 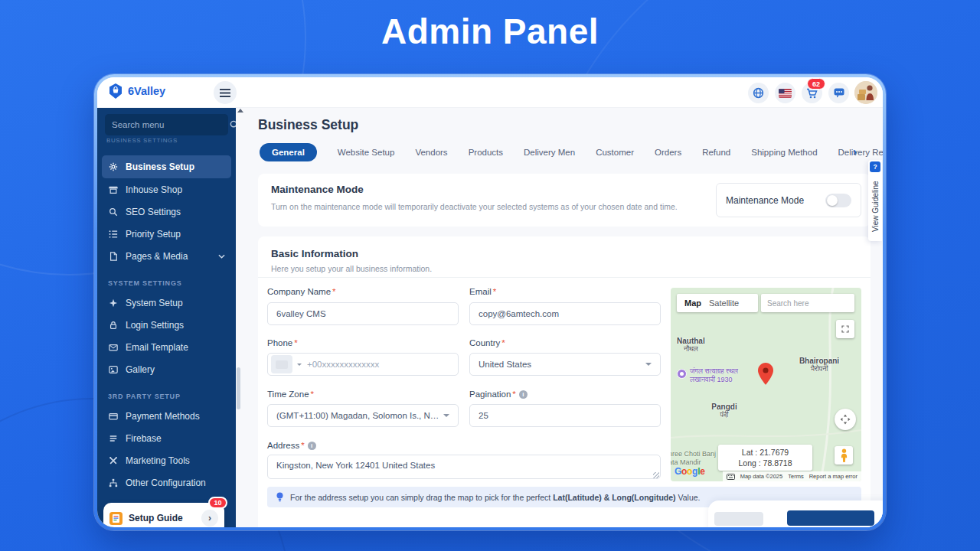 I want to click on map-fullscreen-button, so click(x=845, y=329).